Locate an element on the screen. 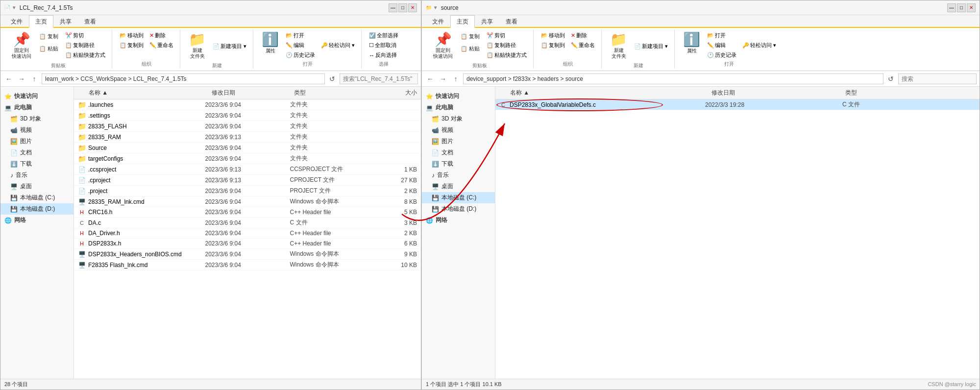 The image size is (980, 390). copy-to-button-right: 📋 复制到 is located at coordinates (553, 45).